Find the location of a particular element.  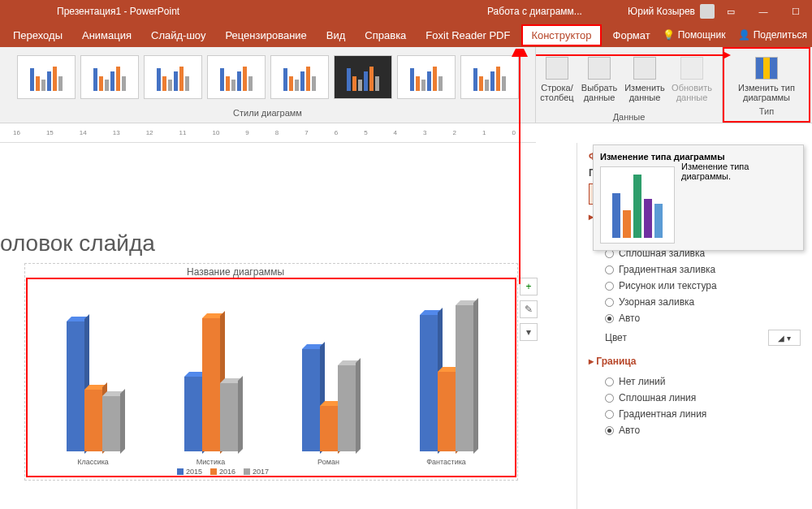

refresh-data-button: Обновить данные is located at coordinates (692, 80).